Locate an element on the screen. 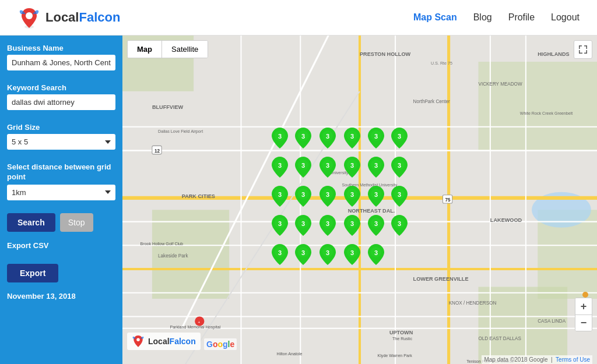 Image resolution: width=597 pixels, height=364 pixels. svg-text: 12 is located at coordinates (157, 151).